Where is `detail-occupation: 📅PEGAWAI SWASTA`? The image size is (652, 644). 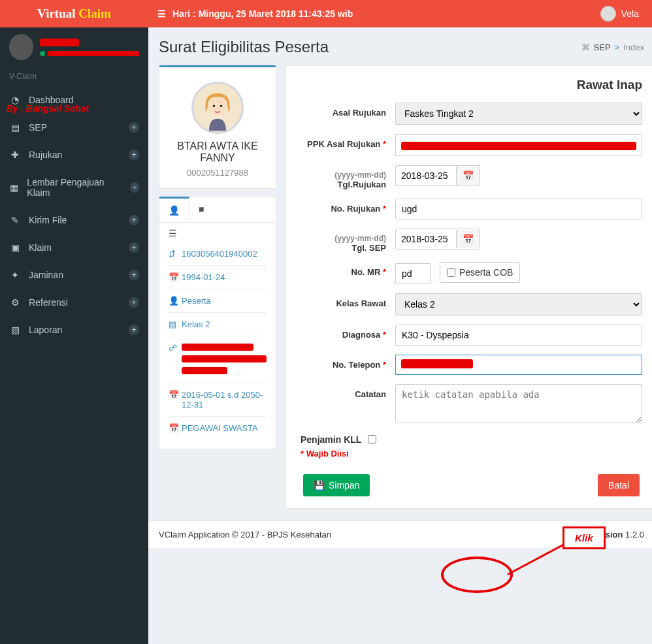
detail-occupation: 📅PEGAWAI SWASTA is located at coordinates (218, 428).